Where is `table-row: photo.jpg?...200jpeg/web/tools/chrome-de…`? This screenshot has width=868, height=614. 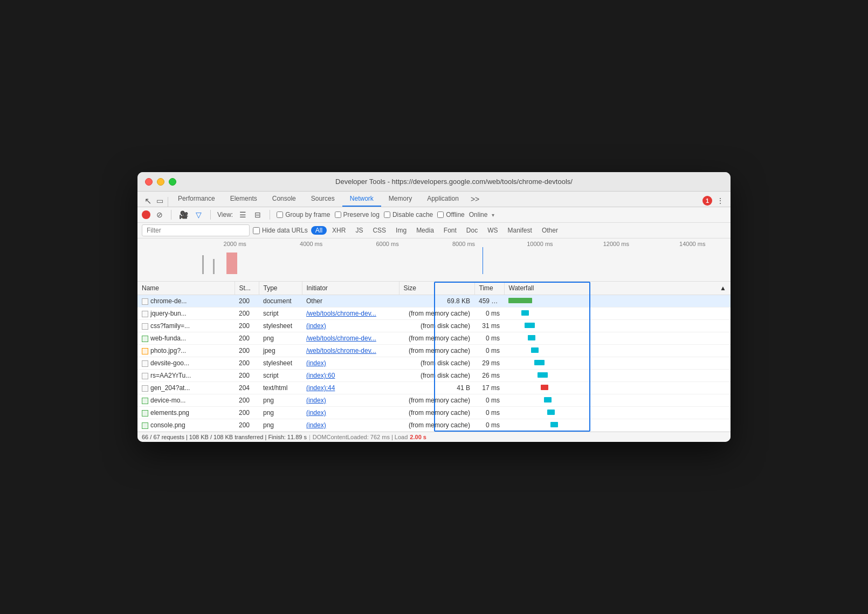
table-row: photo.jpg?...200jpeg/web/tools/chrome-de… is located at coordinates (434, 351).